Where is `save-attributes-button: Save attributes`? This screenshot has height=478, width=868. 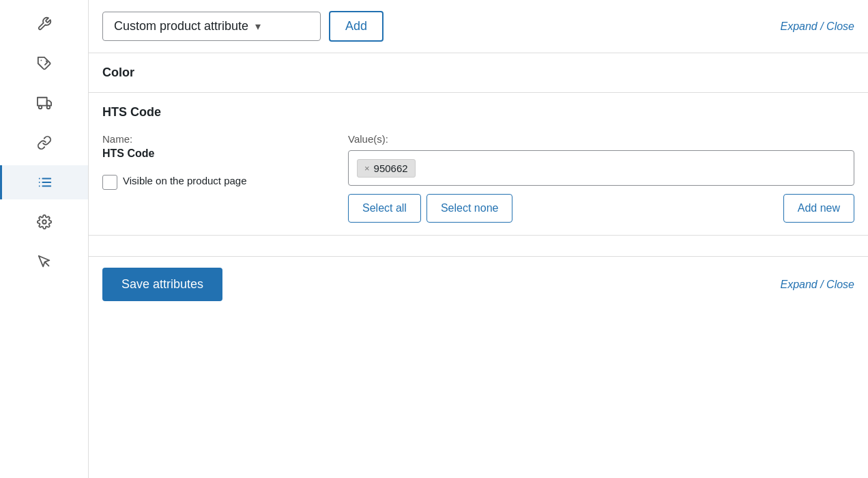 save-attributes-button: Save attributes is located at coordinates (162, 284).